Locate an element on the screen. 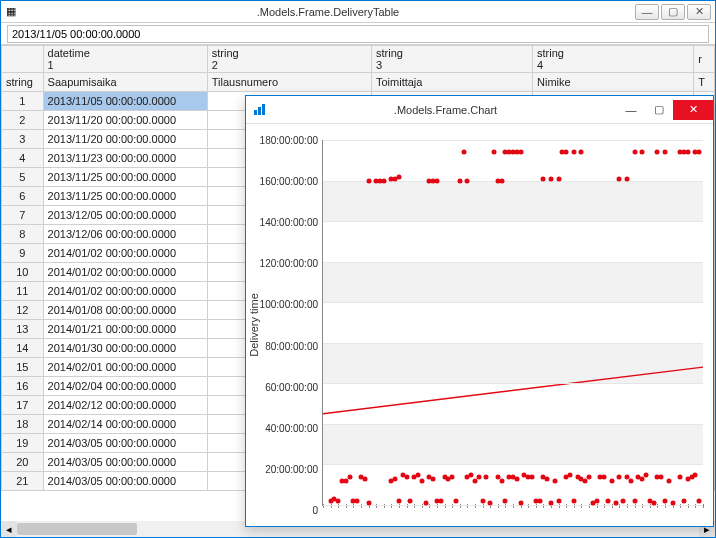 This screenshot has height=538, width=716. row-header: 7 is located at coordinates (23, 216).